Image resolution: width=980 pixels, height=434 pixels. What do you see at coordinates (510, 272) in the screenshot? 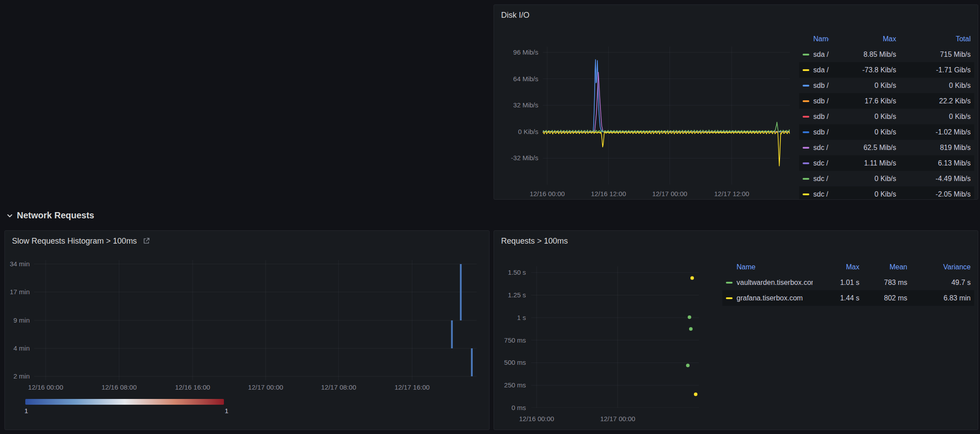
I see `axis-tick-label: 1.50 s` at bounding box center [510, 272].